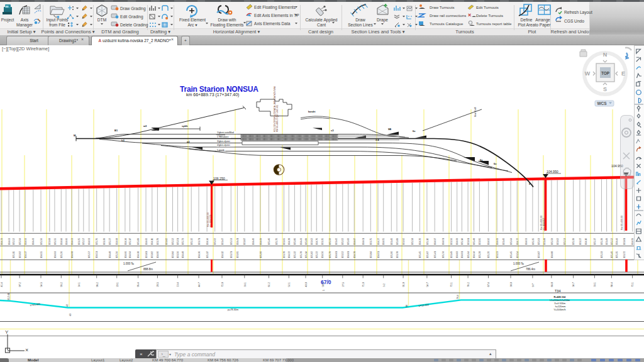 The height and width of the screenshot is (362, 644). Describe the element at coordinates (62, 241) in the screenshot. I see `svg-text: 104.84` at that location.